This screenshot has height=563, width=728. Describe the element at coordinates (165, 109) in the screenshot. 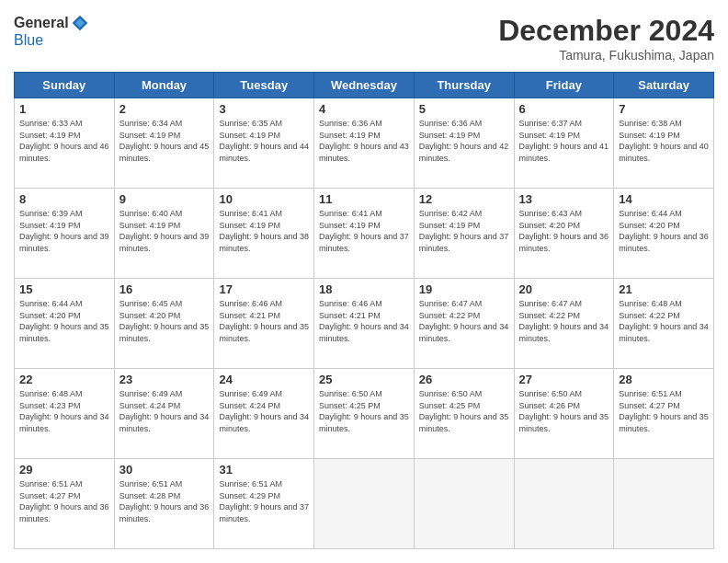

I see `day-number: 2` at that location.